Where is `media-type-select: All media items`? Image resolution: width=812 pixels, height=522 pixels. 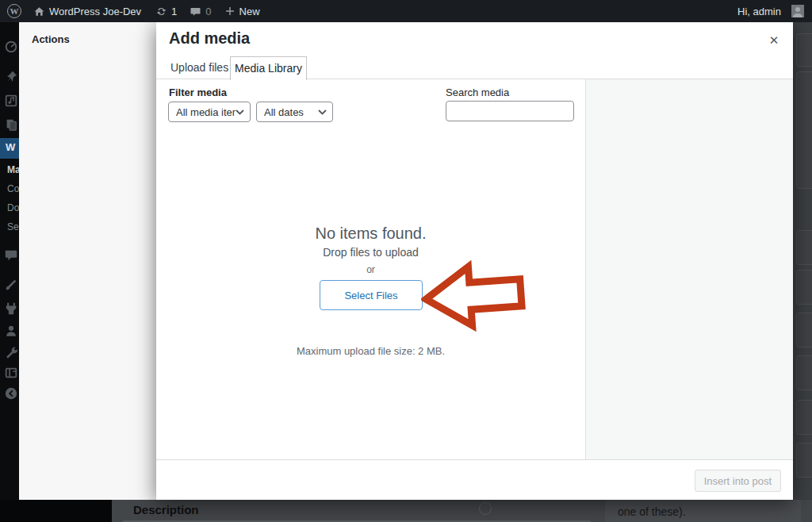
media-type-select: All media items is located at coordinates (209, 112).